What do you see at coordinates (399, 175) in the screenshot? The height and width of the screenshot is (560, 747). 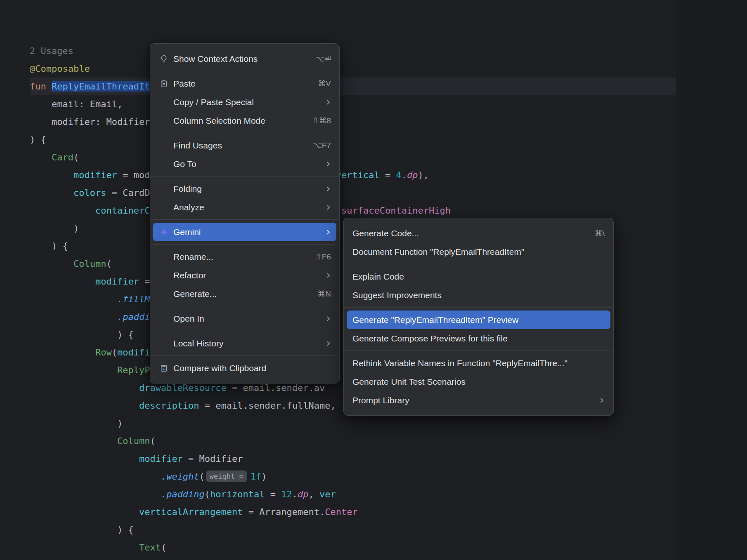 I see `code-token: 4` at bounding box center [399, 175].